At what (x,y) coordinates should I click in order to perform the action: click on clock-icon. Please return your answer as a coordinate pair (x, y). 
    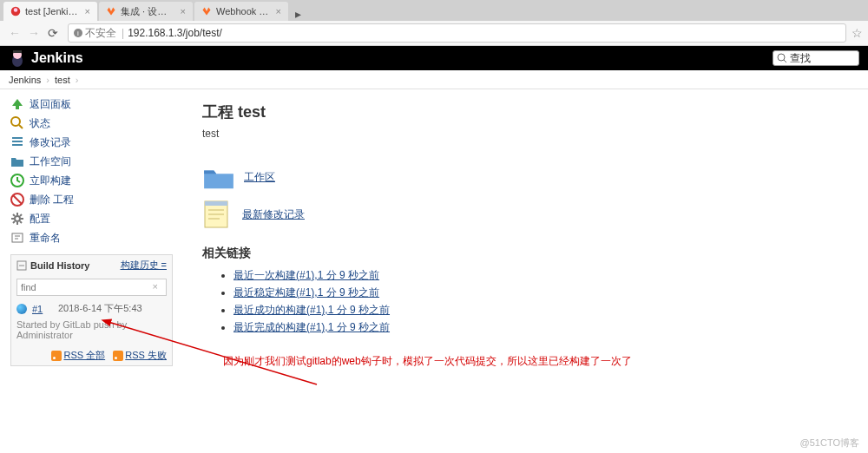
    Looking at the image, I should click on (17, 181).